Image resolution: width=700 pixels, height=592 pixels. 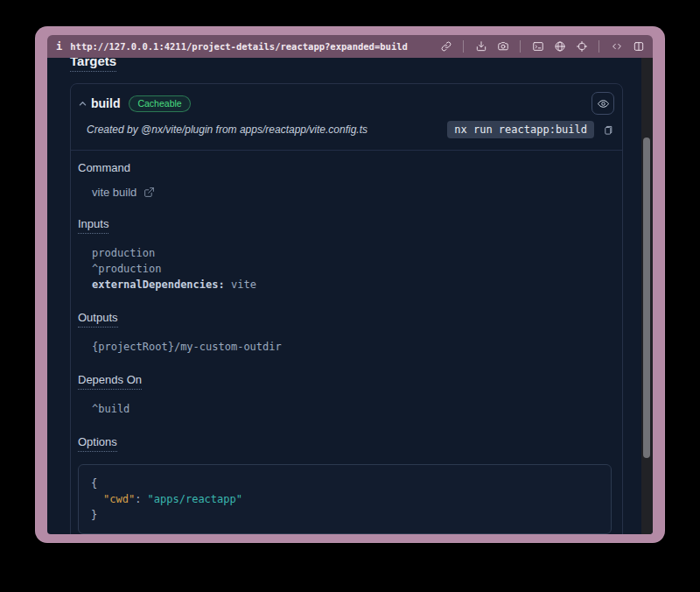 What do you see at coordinates (149, 193) in the screenshot?
I see `external-link-icon` at bounding box center [149, 193].